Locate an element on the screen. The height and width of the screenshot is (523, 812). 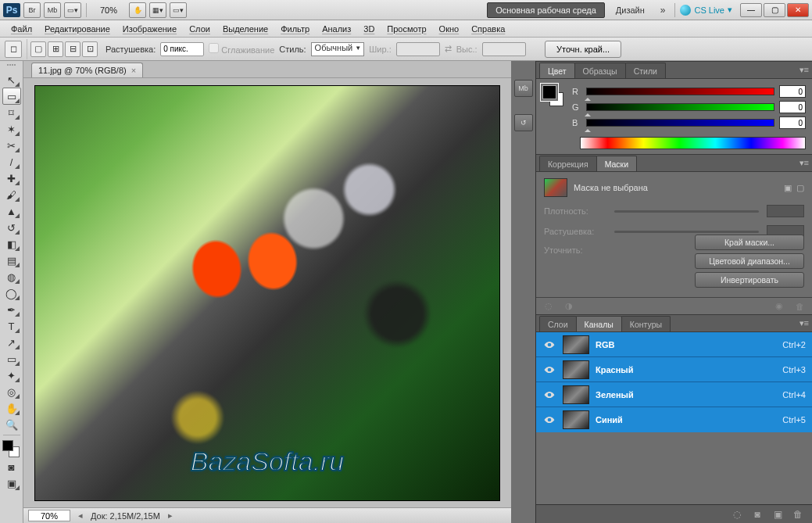
channel-rgb: RGB Ctrl+2 is located at coordinates (674, 345).